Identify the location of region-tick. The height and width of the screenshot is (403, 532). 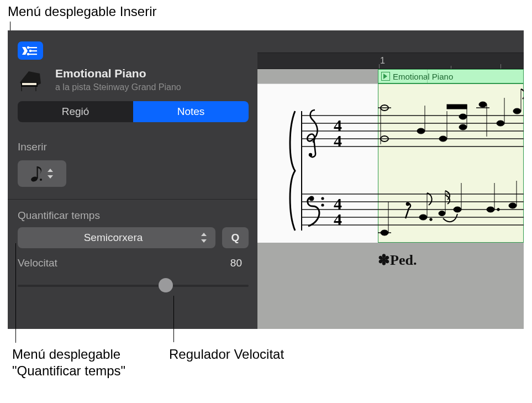
(428, 76).